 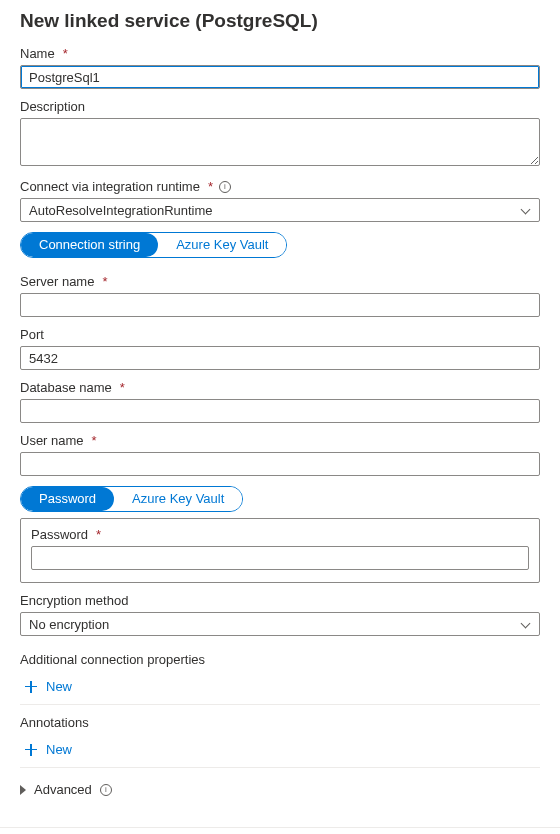 What do you see at coordinates (68, 499) in the screenshot?
I see `tab-password: Password` at bounding box center [68, 499].